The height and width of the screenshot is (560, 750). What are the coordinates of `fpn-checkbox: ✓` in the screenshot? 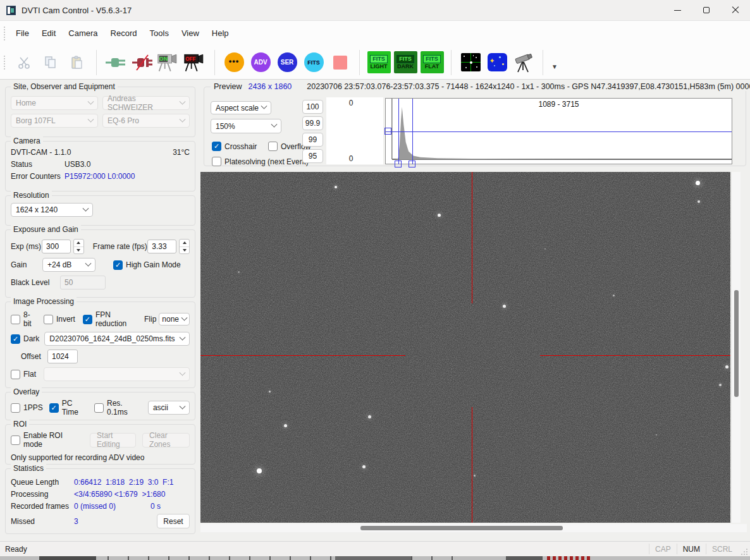 It's located at (87, 320).